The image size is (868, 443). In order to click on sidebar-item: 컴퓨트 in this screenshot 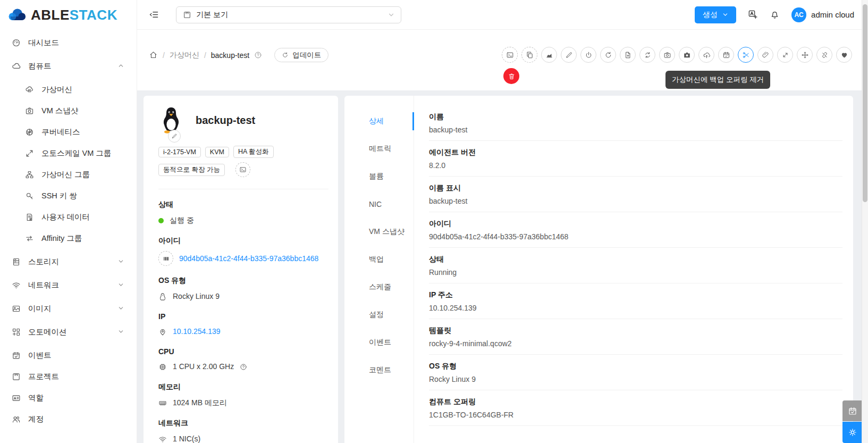, I will do `click(68, 66)`.